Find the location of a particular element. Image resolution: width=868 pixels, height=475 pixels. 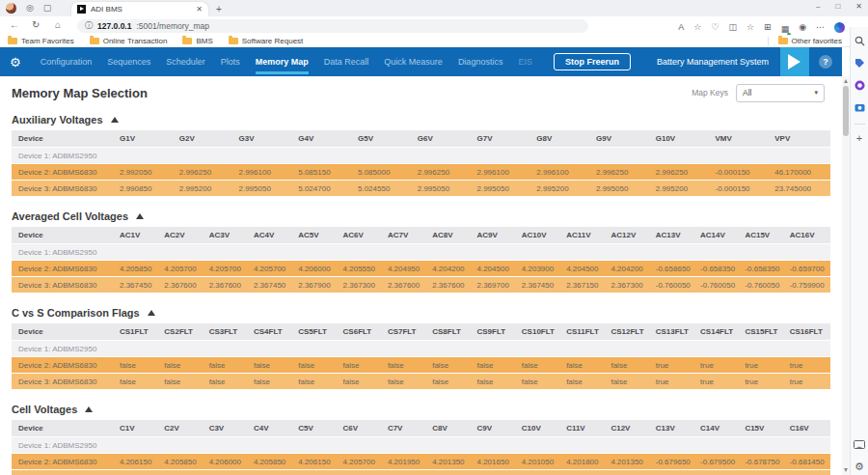

table-row: Device 3: ADBMS68302.3674502.3676002.367… is located at coordinates (420, 286).